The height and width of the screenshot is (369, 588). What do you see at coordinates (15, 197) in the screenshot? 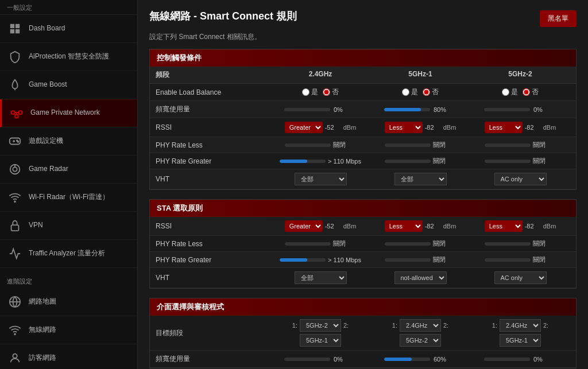
I see `wifi-icon` at bounding box center [15, 197].